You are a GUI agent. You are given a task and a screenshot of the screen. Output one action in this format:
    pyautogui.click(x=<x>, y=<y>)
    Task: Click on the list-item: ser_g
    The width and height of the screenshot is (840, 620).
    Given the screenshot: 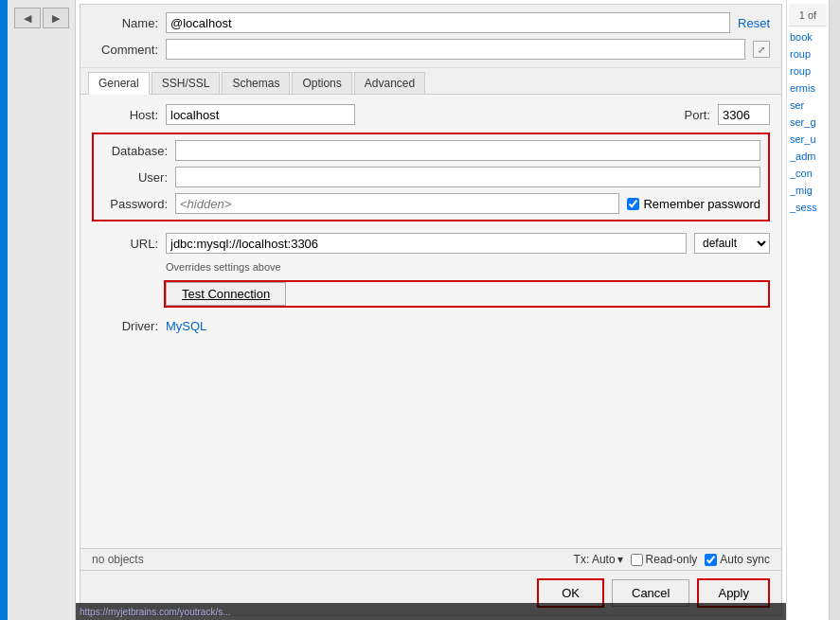 What is the action you would take?
    pyautogui.click(x=808, y=122)
    